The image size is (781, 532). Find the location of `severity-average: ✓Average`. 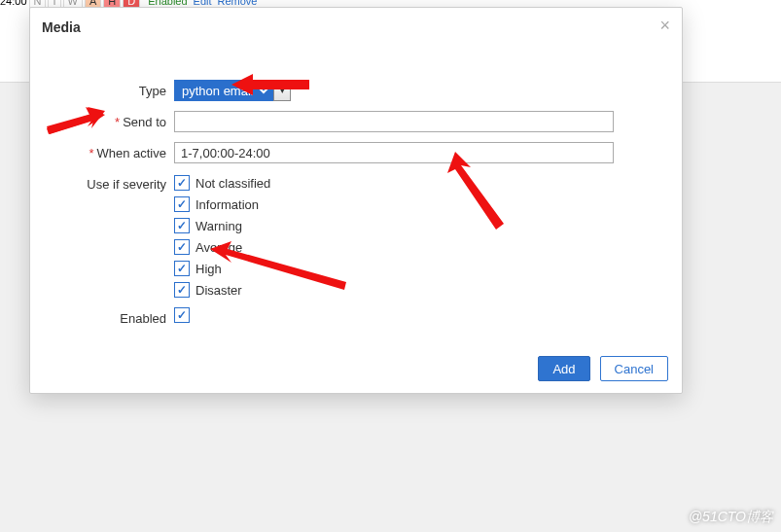

severity-average: ✓Average is located at coordinates (222, 247).